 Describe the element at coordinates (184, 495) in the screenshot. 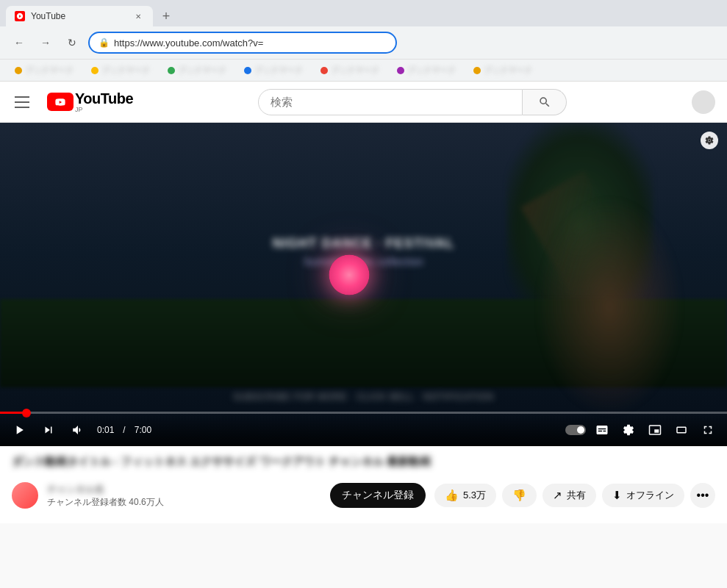

I see `channel-info: チャンネル名 チャンネル登録者数 40.6万人` at that location.